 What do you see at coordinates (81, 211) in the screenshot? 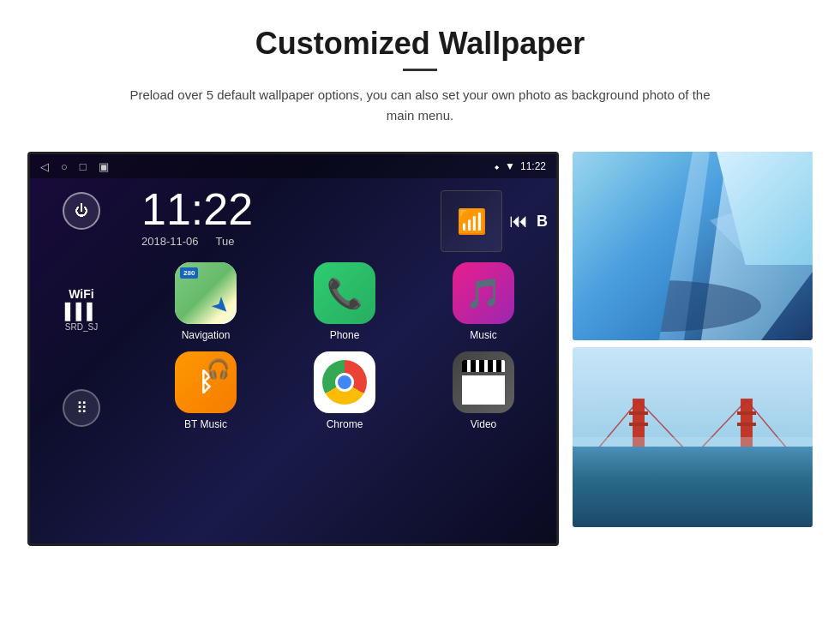
I see `power-button: ⏻` at bounding box center [81, 211].